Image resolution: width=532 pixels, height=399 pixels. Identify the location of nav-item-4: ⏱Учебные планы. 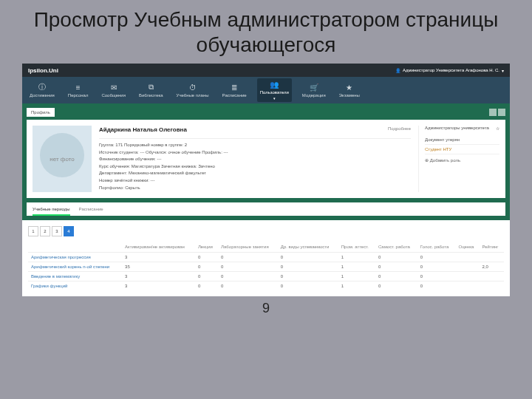
(193, 90).